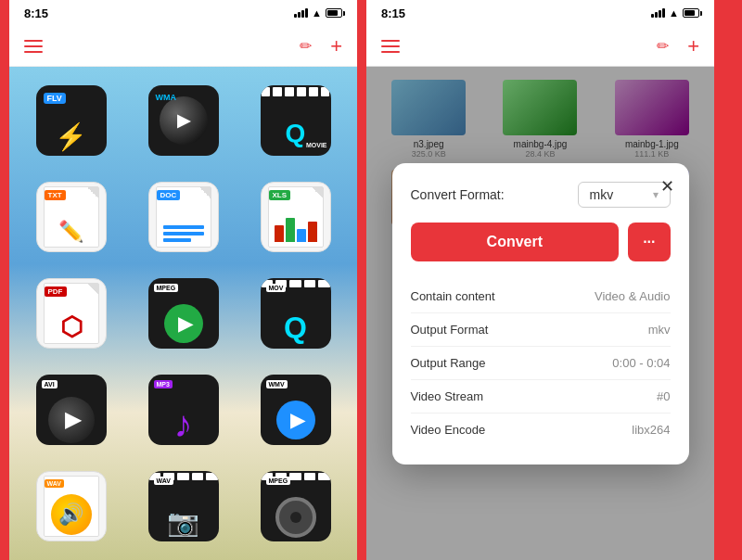 This screenshot has width=742, height=560. Describe the element at coordinates (447, 397) in the screenshot. I see `info-key: Video Stream` at that location.